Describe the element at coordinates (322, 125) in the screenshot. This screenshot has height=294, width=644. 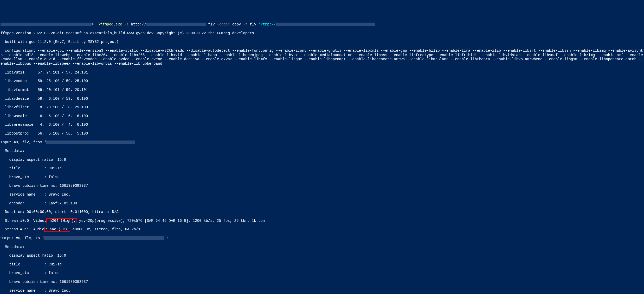
I see `lib-line: libswresample 4. 6.100 / 4. 6.100` at that location.